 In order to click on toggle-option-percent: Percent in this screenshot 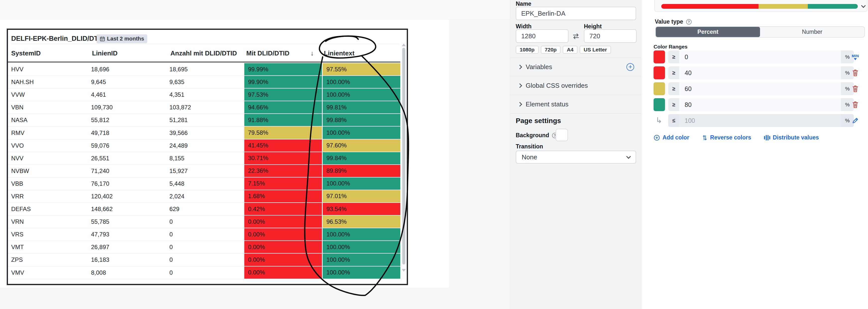, I will do `click(708, 32)`.